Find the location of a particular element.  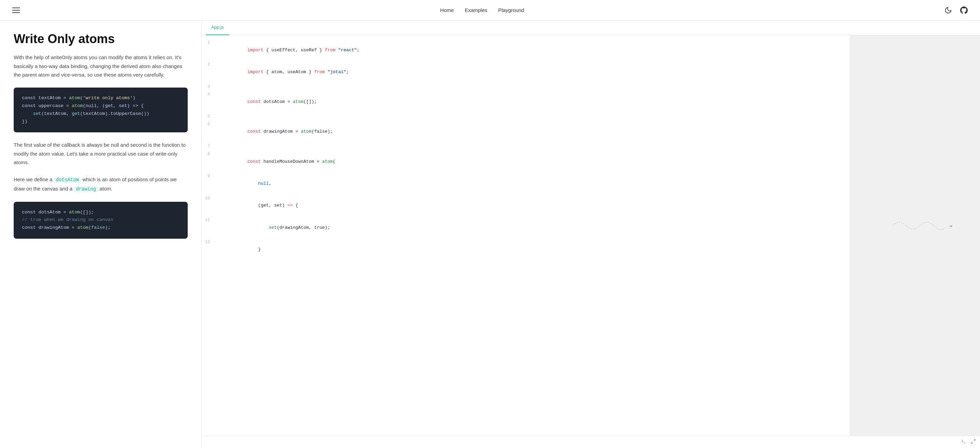

expand-button is located at coordinates (973, 442).